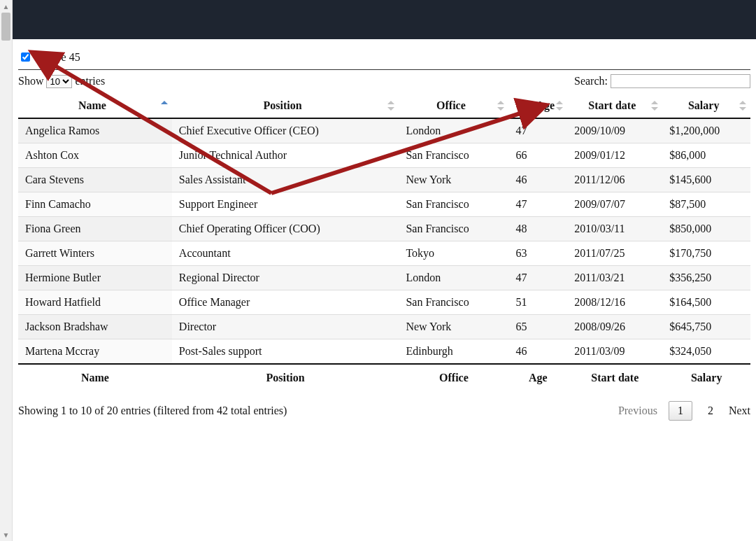 The width and height of the screenshot is (756, 541). Describe the element at coordinates (615, 230) in the screenshot. I see `cell-start: 2010/03/11` at that location.